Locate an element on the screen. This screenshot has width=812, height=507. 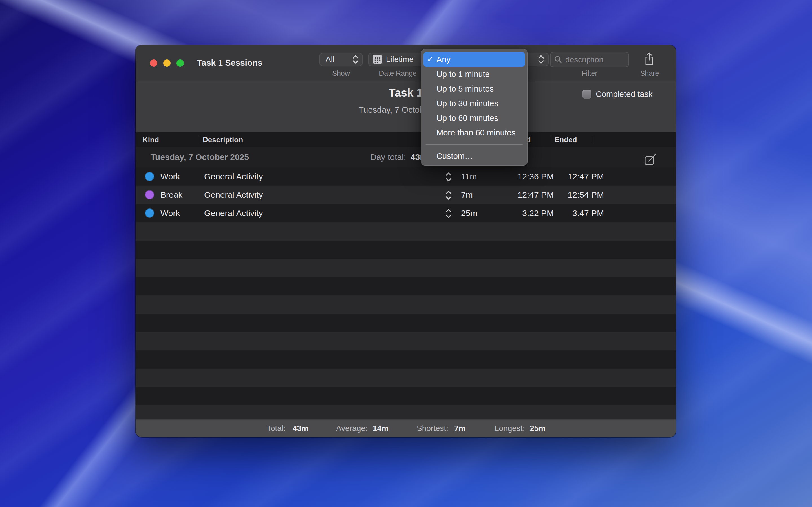
stats-shortest-value: 7m is located at coordinates (460, 429).